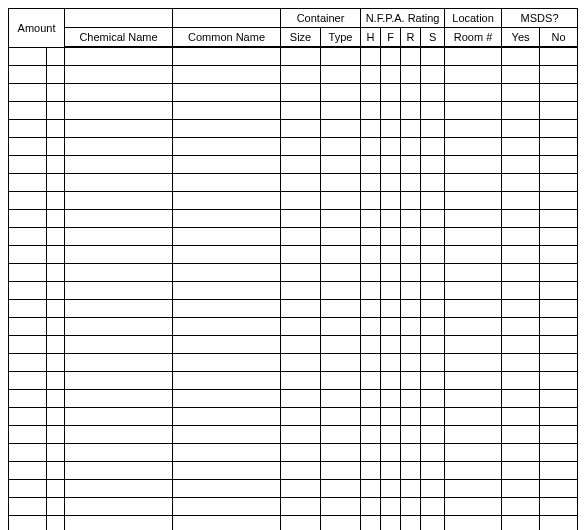  Describe the element at coordinates (301, 38) in the screenshot. I see `col-size: Size` at that location.